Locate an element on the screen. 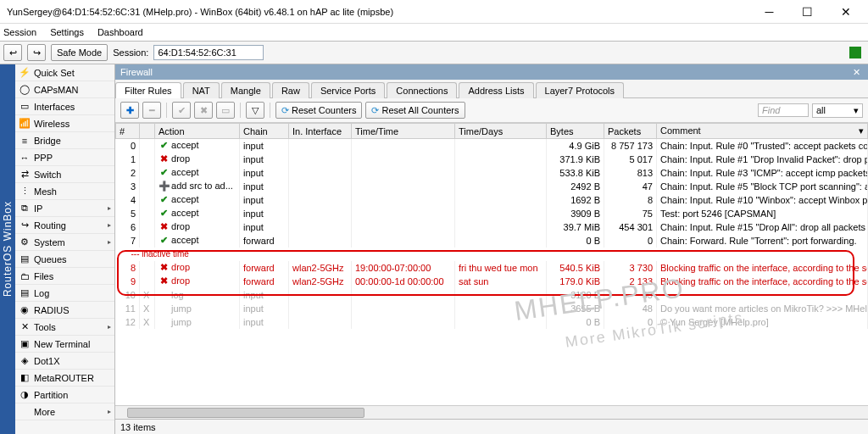  table-row: 10X loginput3120 B33 is located at coordinates (492, 295).